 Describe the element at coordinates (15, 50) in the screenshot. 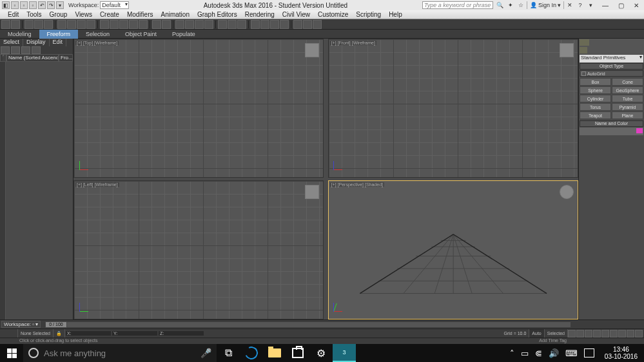

I see `scene-explorer-sort-icon` at that location.